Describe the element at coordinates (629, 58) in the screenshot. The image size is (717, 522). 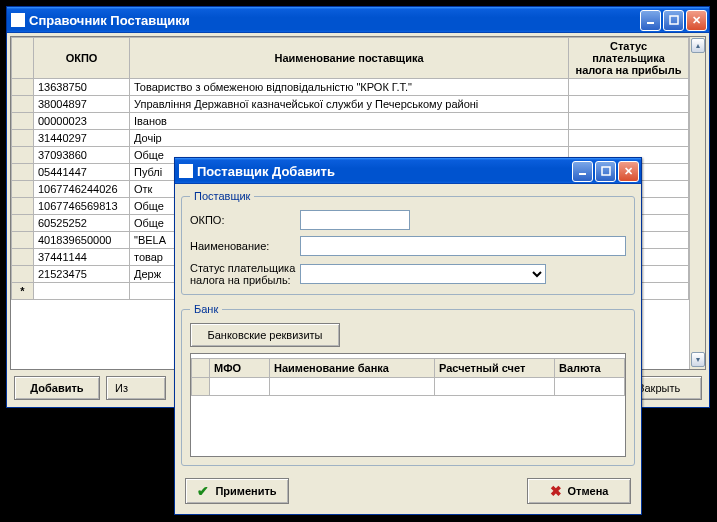
I see `col-status: Статус плательщика налога на прибыль` at that location.